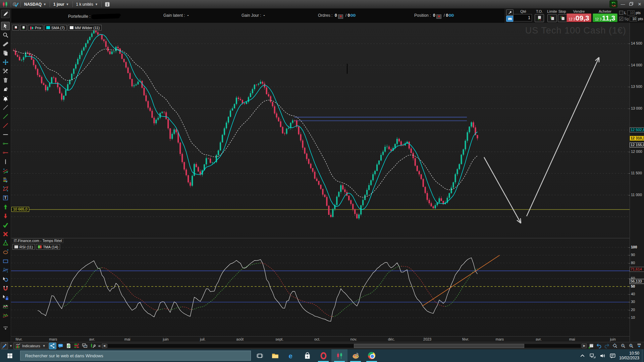 The height and width of the screenshot is (362, 644). What do you see at coordinates (5, 252) in the screenshot?
I see `ellipse-shape-icon` at bounding box center [5, 252].